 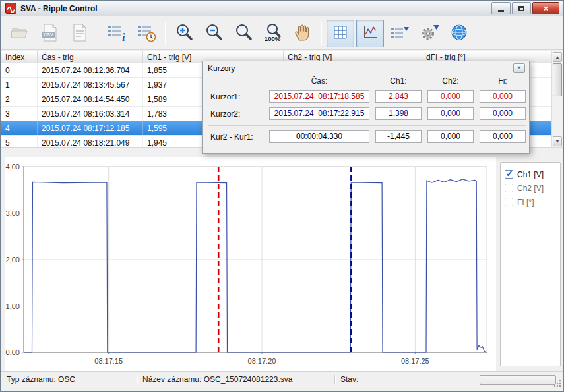 What do you see at coordinates (557, 80) in the screenshot?
I see `scrollbar-thumb` at bounding box center [557, 80].